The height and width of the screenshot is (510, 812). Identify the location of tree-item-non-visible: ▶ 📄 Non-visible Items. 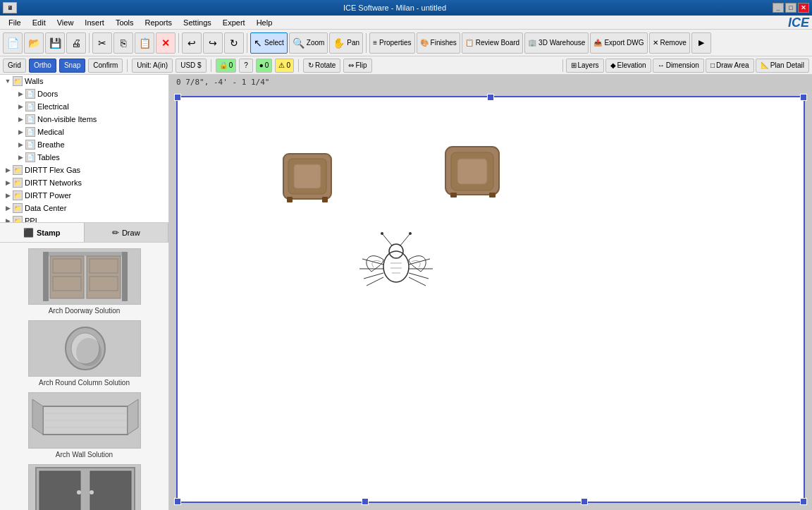
(85, 119).